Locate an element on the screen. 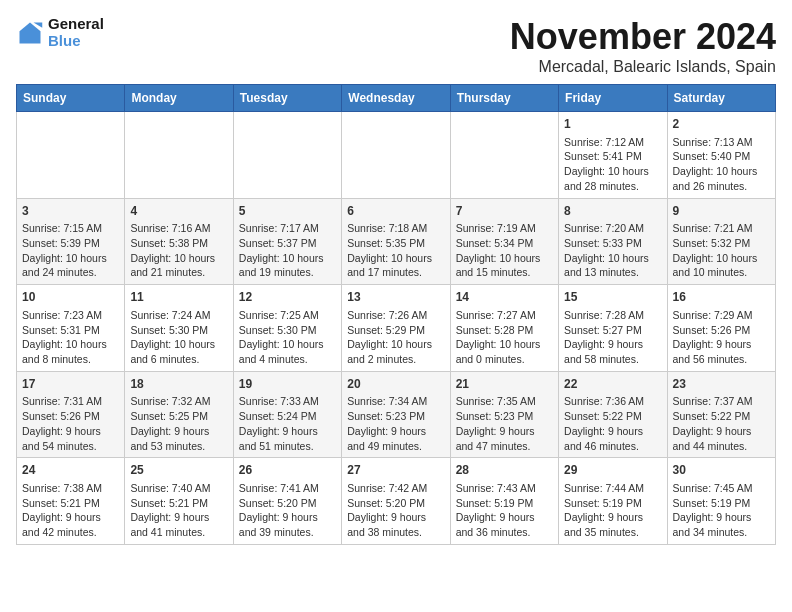  calendar-cell: 14Sunrise: 7:27 AMSunset: 5:28 PMDayligh… is located at coordinates (504, 328).